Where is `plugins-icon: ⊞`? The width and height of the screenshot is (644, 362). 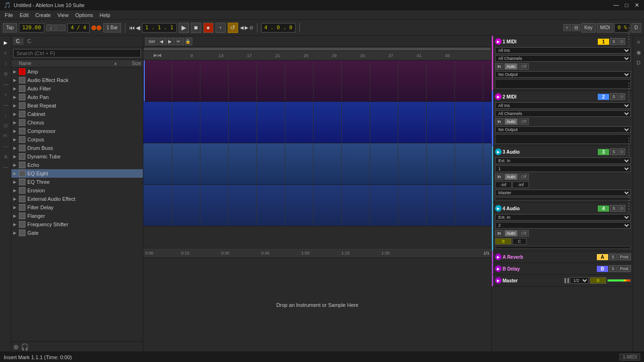 plugins-icon: ⊞ is located at coordinates (6, 74).